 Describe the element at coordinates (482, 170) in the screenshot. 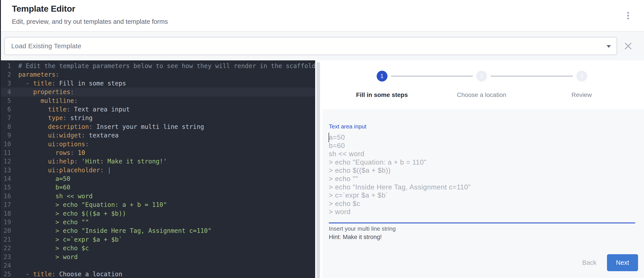

I see `textarea-placeholder-line: > echo $(($a + $b))` at that location.